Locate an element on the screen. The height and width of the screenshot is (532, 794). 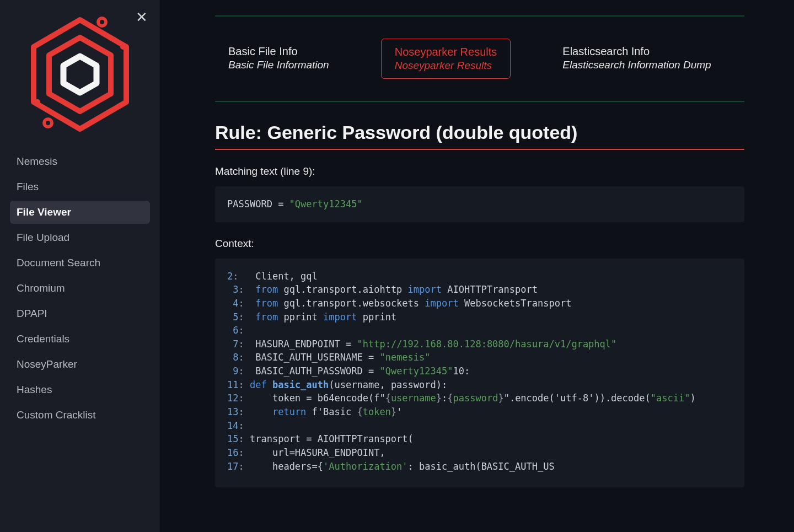
hex-logo-icon is located at coordinates (80, 74).